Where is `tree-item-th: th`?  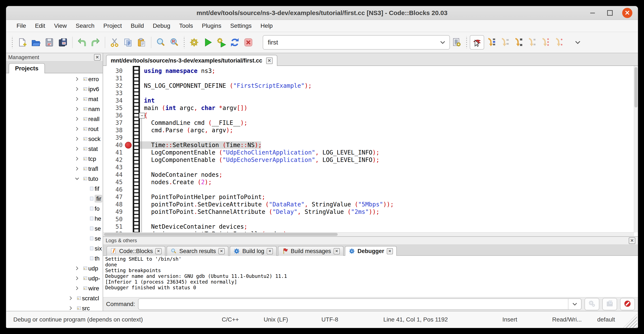 tree-item-th: th is located at coordinates (54, 258).